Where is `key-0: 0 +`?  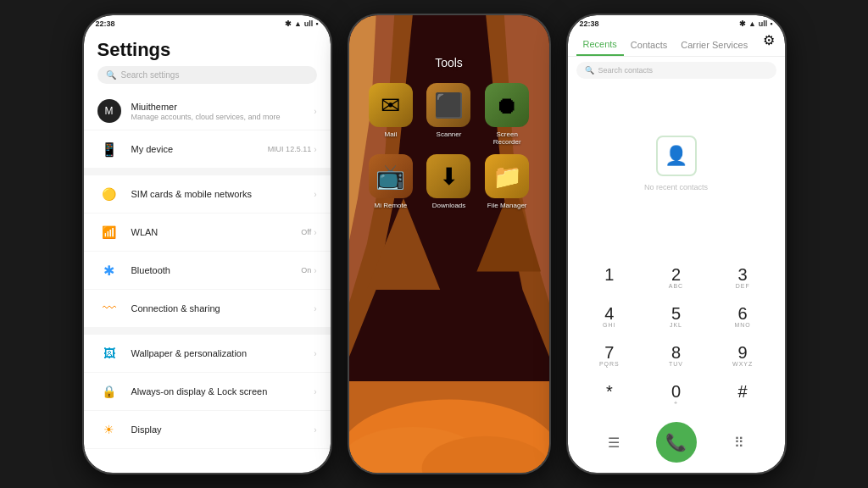
key-0: 0 + is located at coordinates (676, 396).